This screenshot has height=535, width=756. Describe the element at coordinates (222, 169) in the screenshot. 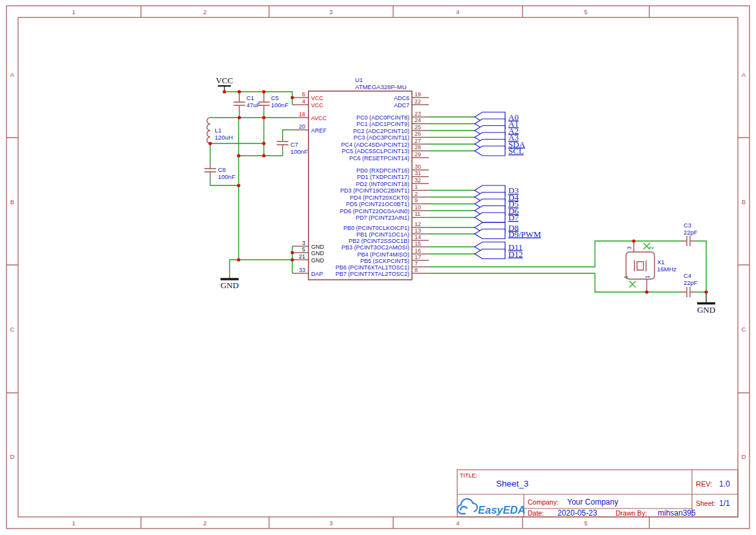

I see `component-ref: C8` at that location.